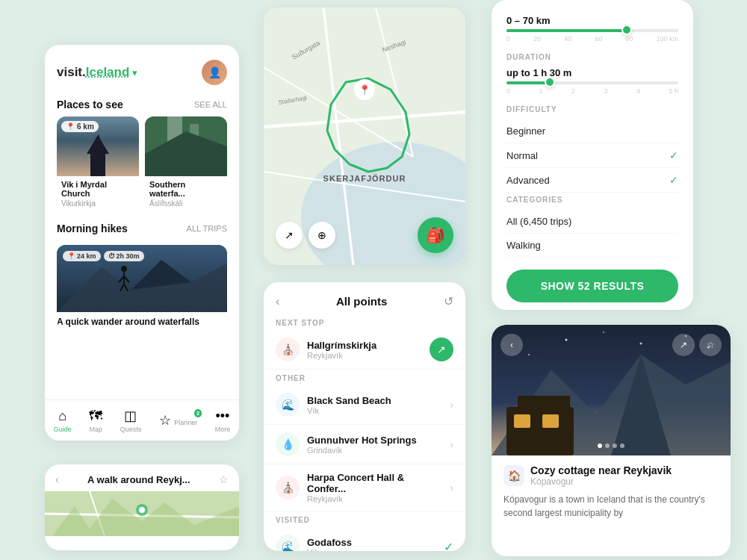  What do you see at coordinates (448, 302) in the screenshot?
I see `refresh-button: ↺` at bounding box center [448, 302].